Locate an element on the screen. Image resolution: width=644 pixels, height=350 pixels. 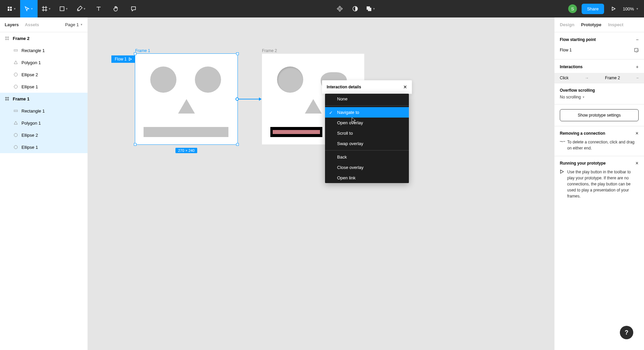
rectangle-1-f2-bg is located at coordinates (297, 132).